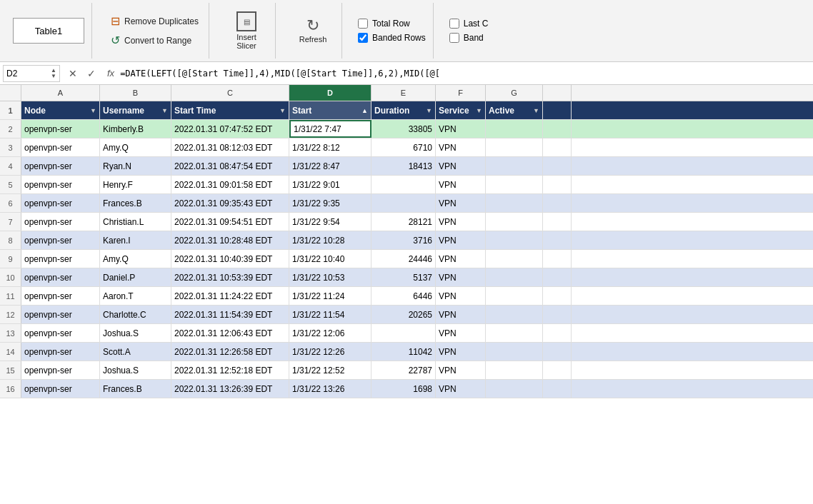 The image size is (813, 504). Describe the element at coordinates (230, 258) in the screenshot. I see `table-cell: 2022.01.31 10:40:39 EDT` at that location.